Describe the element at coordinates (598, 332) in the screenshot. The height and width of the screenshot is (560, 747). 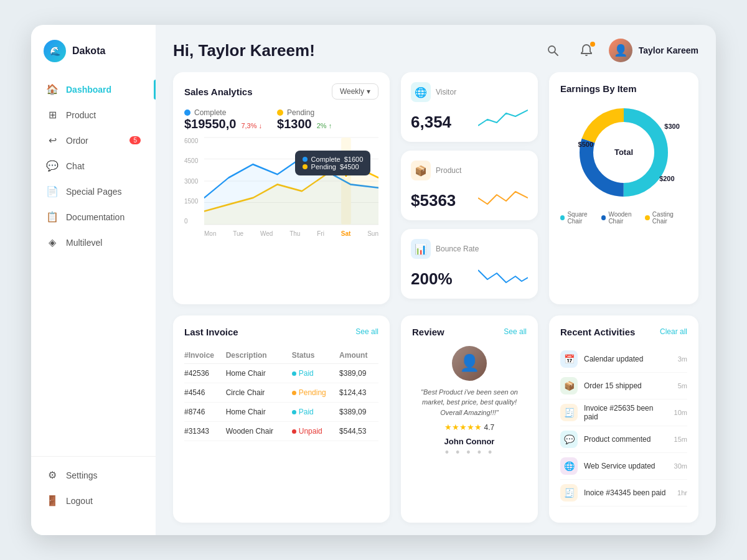
I see `activities-title: Recent Activities` at that location.